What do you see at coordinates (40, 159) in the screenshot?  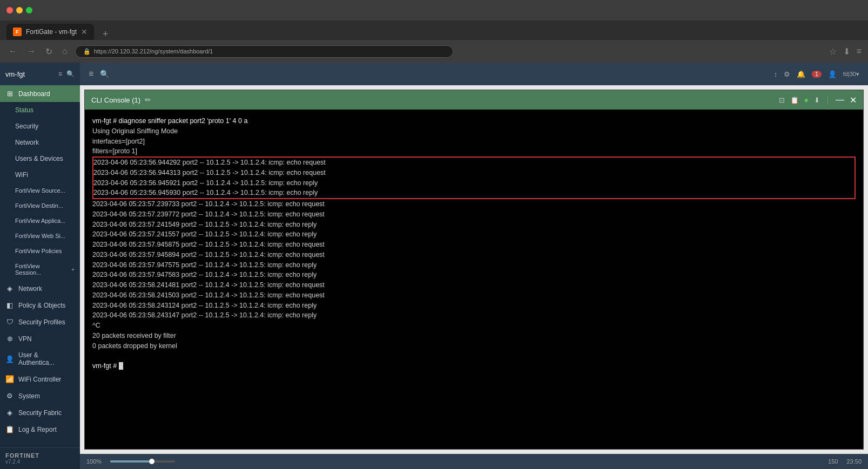 I see `sidebar-item-users-devices: Users & Devices` at bounding box center [40, 159].